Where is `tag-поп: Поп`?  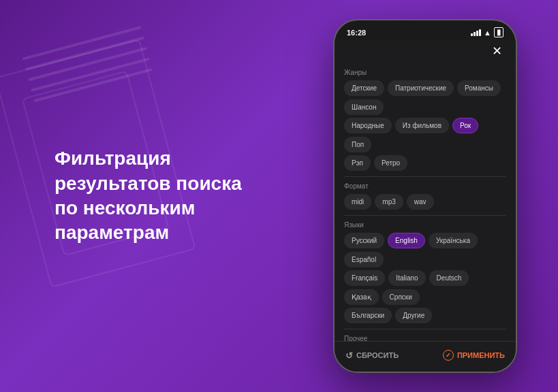
tag-поп: Поп is located at coordinates (358, 144).